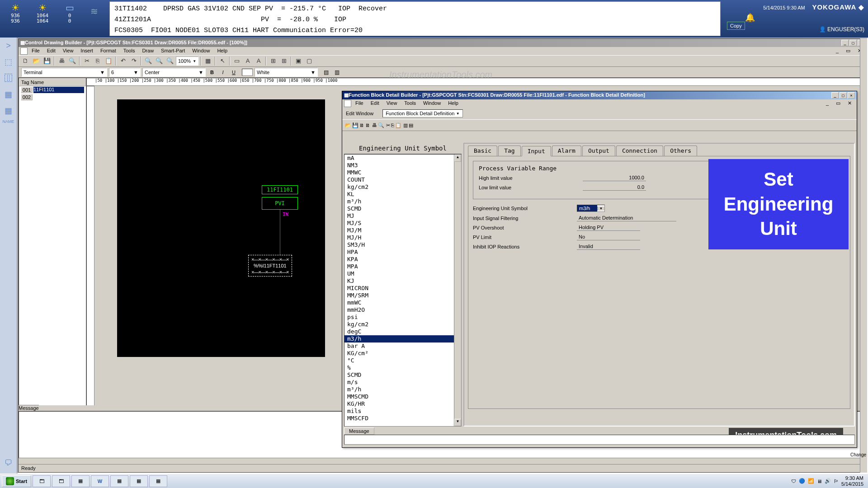 The height and width of the screenshot is (488, 868). What do you see at coordinates (280, 190) in the screenshot?
I see `function-block-tag: 11FI1101` at bounding box center [280, 190].